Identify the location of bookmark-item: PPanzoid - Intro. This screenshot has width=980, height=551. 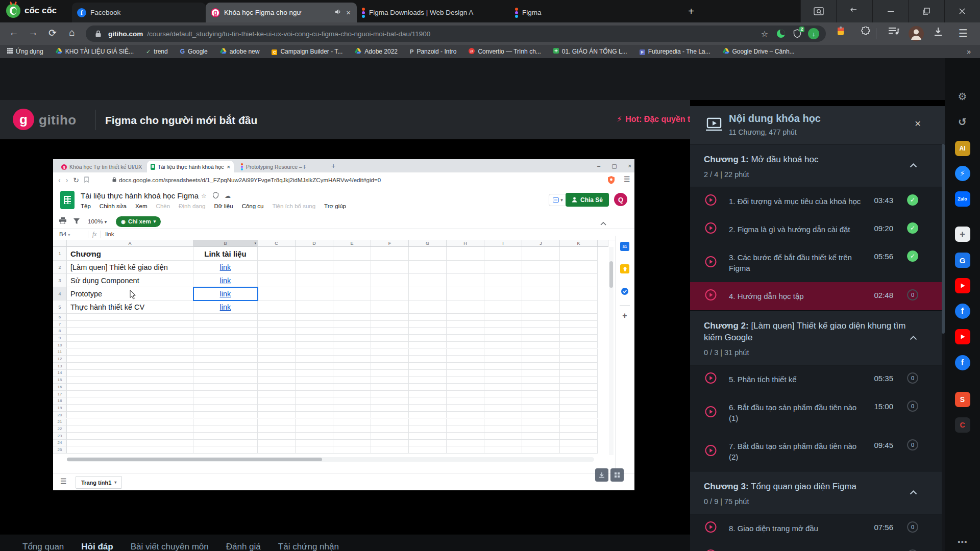
(433, 52).